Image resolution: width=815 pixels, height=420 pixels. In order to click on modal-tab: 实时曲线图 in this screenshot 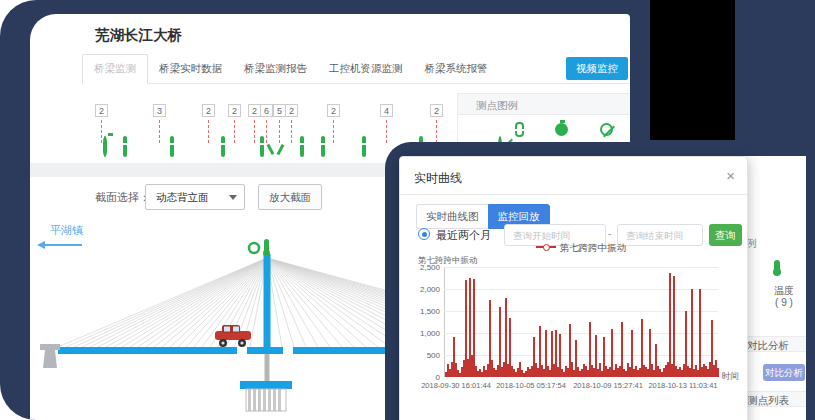, I will do `click(452, 216)`.